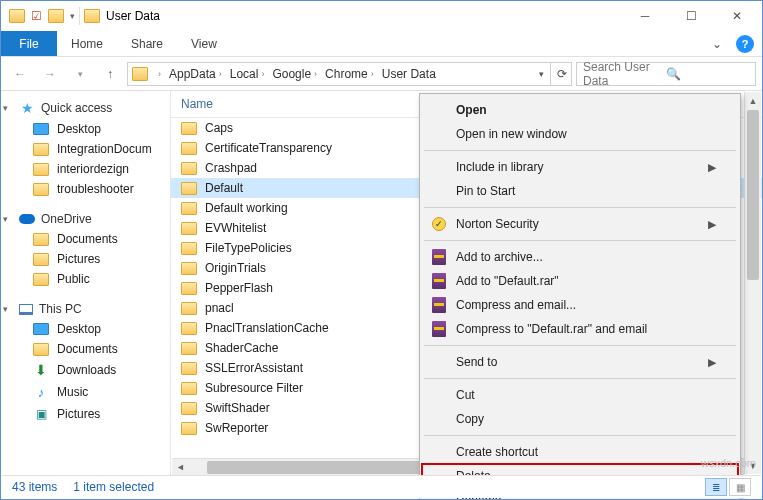  What do you see at coordinates (580, 329) in the screenshot?
I see `menu-compress-default-email: Compress to "Default.rar" and email` at bounding box center [580, 329].